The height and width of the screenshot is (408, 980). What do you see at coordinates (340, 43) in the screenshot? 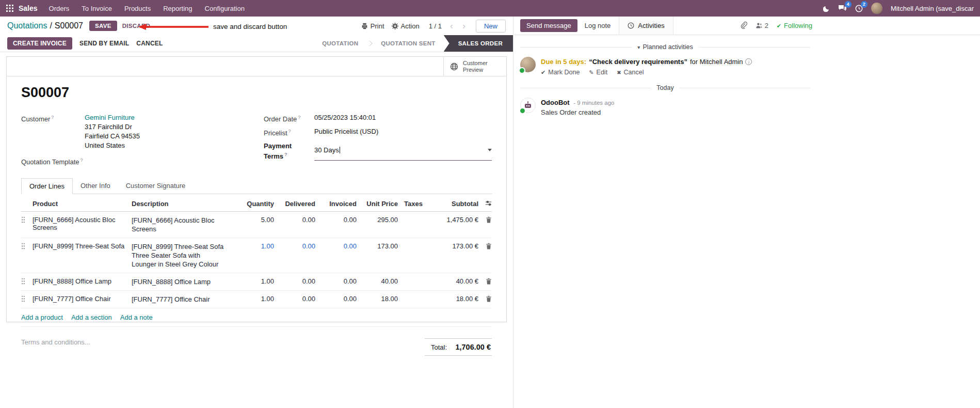
I see `step-quotation: QUOTATION` at bounding box center [340, 43].